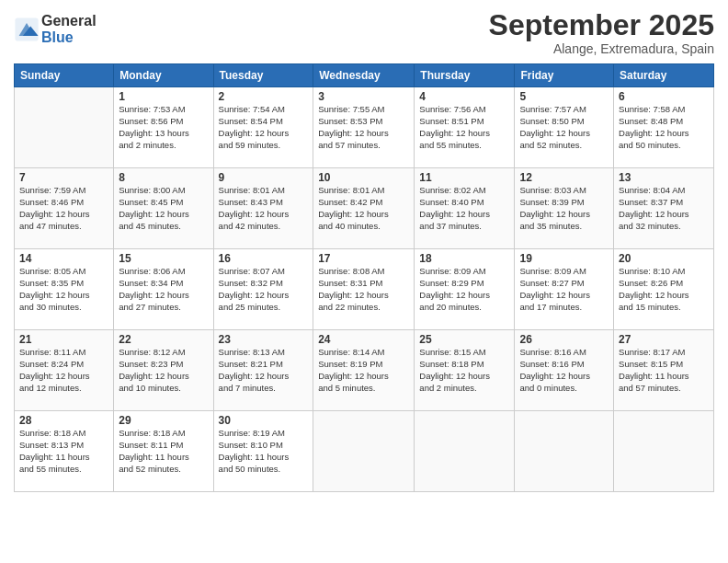 Image resolution: width=728 pixels, height=563 pixels. I want to click on day-number: 16, so click(264, 259).